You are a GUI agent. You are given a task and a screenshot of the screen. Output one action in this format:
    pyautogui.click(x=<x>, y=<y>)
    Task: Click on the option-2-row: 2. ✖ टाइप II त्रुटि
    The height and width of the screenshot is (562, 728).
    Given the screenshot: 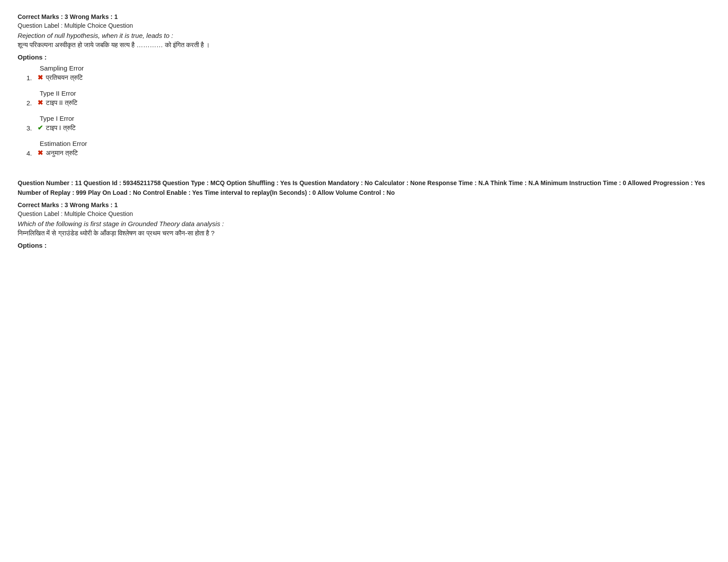 What is the action you would take?
    pyautogui.click(x=369, y=103)
    